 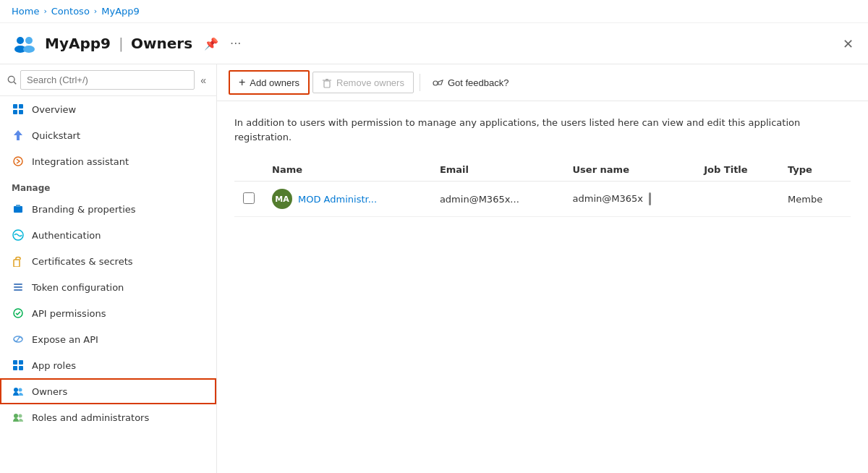 I want to click on sidebar-label-token: Token configuration, so click(x=78, y=288).